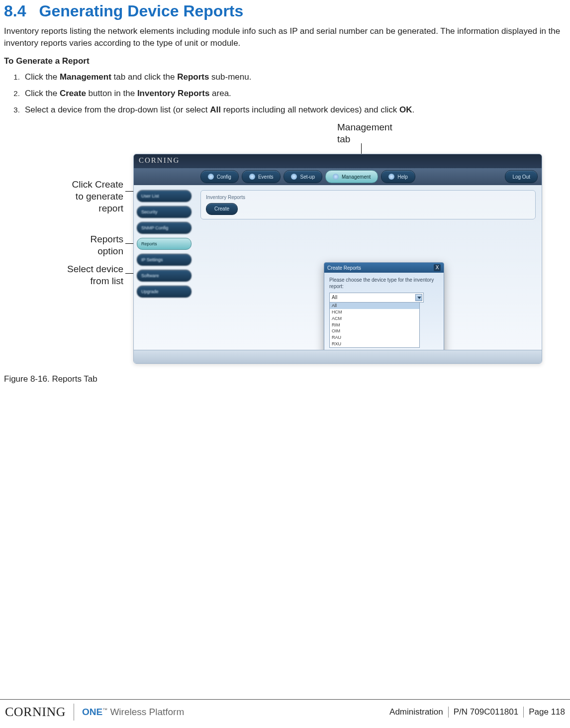  Describe the element at coordinates (368, 197) in the screenshot. I see `group-title: Inventory Reports` at that location.